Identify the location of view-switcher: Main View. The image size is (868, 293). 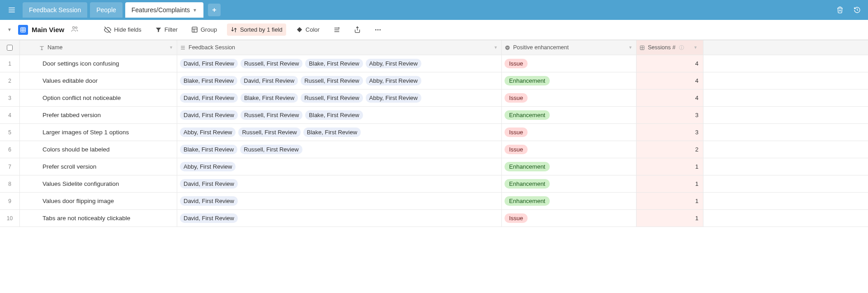
(41, 30).